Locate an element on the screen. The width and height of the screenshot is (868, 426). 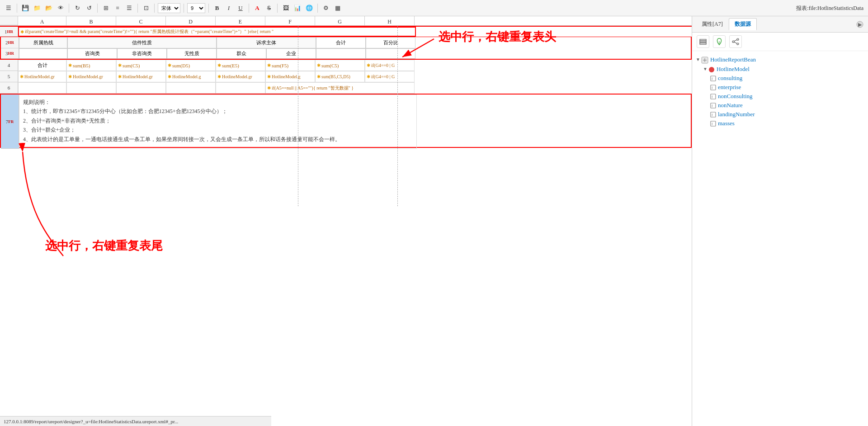
cell-4e: sum(E5) is located at coordinates (241, 65).